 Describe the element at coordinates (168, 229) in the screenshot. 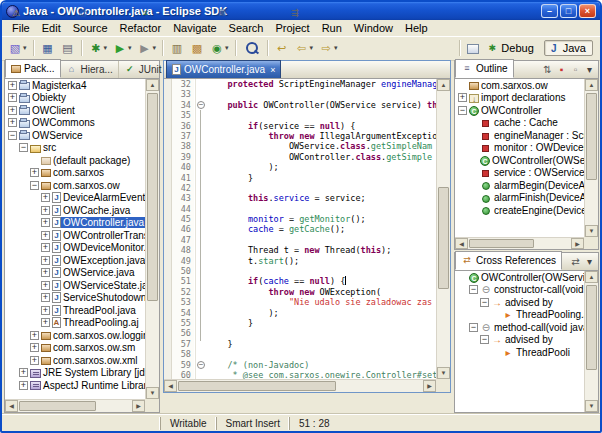

I see `annotation-ruler` at that location.